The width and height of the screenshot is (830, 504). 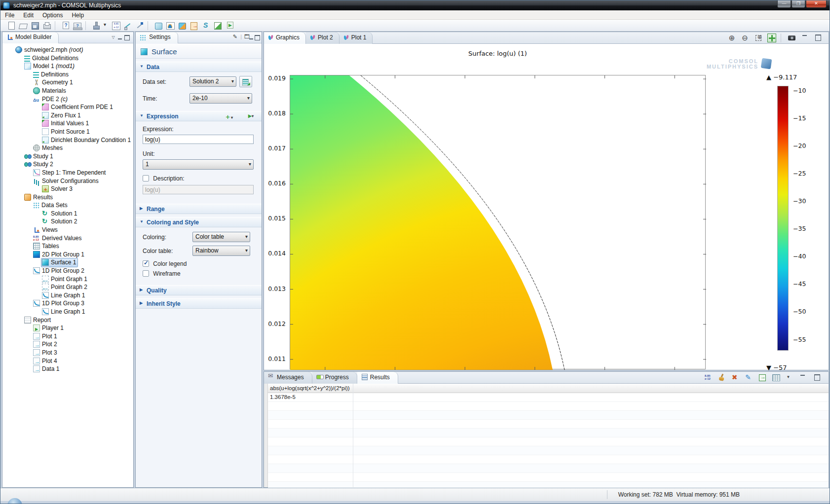 What do you see at coordinates (23, 26) in the screenshot?
I see `open-file-icon` at bounding box center [23, 26].